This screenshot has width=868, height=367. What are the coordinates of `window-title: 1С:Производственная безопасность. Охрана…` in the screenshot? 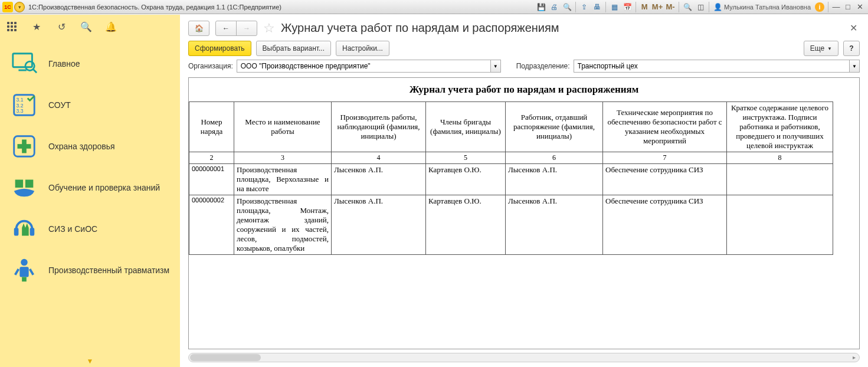 It's located at (155, 7).